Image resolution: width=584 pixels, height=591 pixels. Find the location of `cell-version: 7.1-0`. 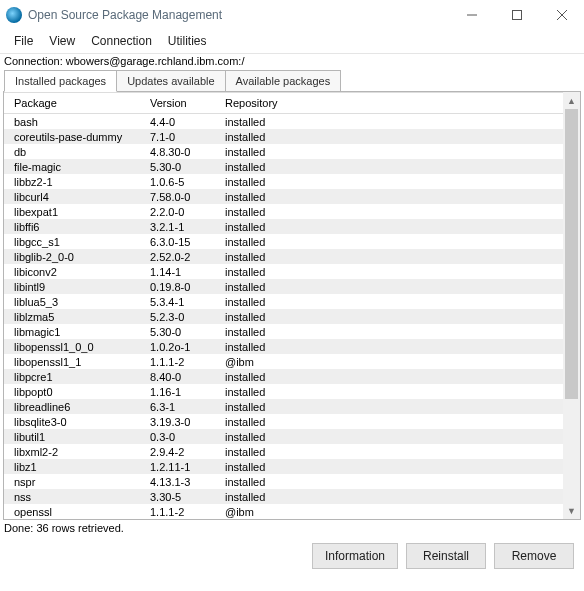

cell-version: 7.1-0 is located at coordinates (182, 136).